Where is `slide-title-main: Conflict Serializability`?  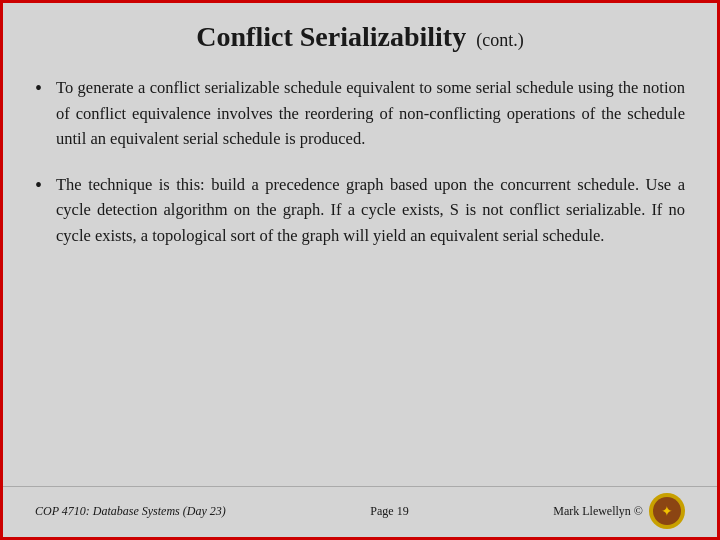
slide-title-main: Conflict Serializability is located at coordinates (331, 36).